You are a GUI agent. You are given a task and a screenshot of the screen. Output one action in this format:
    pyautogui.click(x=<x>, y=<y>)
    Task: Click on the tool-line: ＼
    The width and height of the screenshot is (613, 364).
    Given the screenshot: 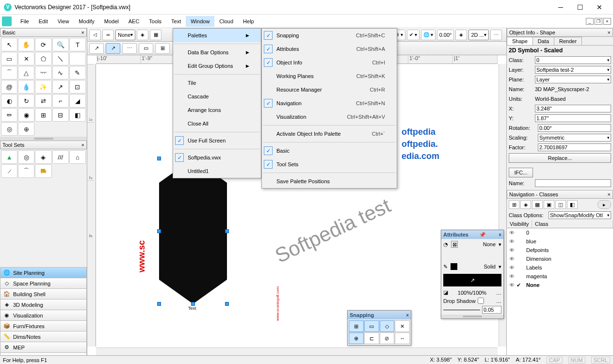 What is the action you would take?
    pyautogui.click(x=61, y=59)
    